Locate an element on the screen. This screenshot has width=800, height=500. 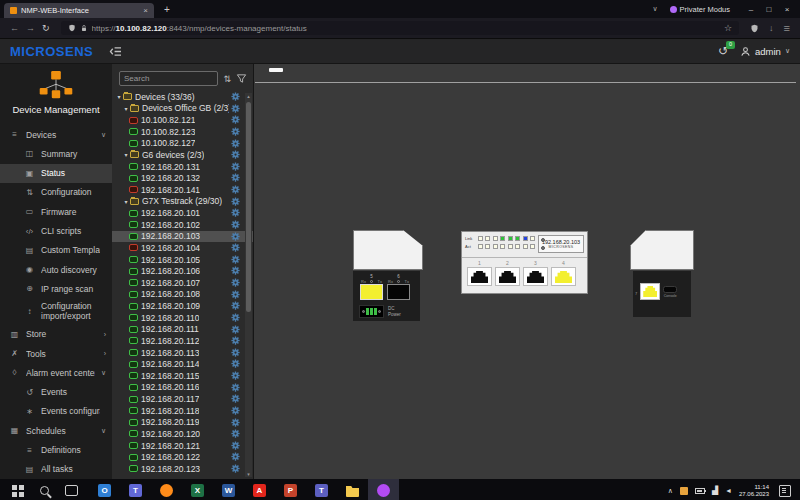
tree-row: ▾ 192.168.20.123 is located at coordinates (182, 469).